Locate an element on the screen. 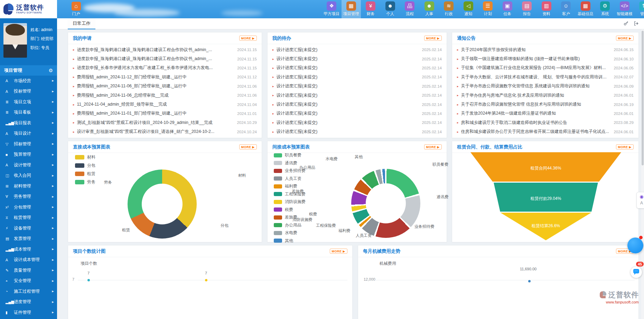 This screenshot has height=319, width=644. sidebar-menu-item: ◔ 施工过程管理 is located at coordinates (28, 291).